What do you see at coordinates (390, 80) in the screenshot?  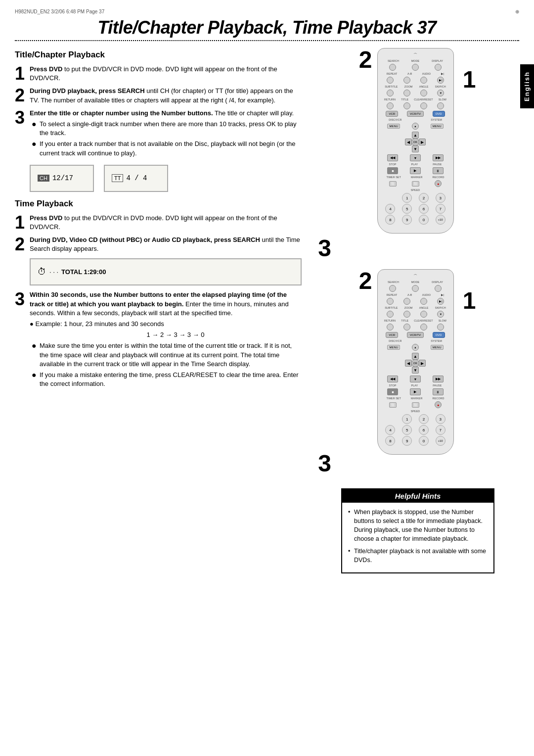 I see `btn-repeat` at bounding box center [390, 80].